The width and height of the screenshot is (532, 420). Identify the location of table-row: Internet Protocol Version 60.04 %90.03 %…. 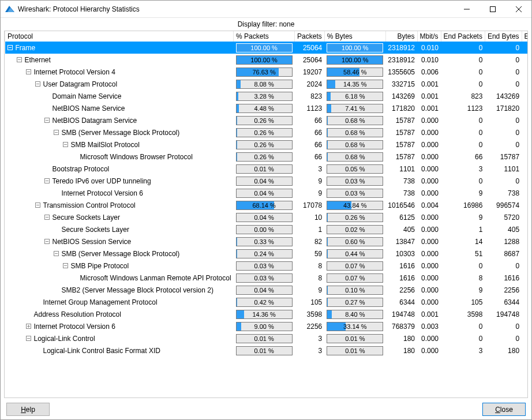
(267, 193).